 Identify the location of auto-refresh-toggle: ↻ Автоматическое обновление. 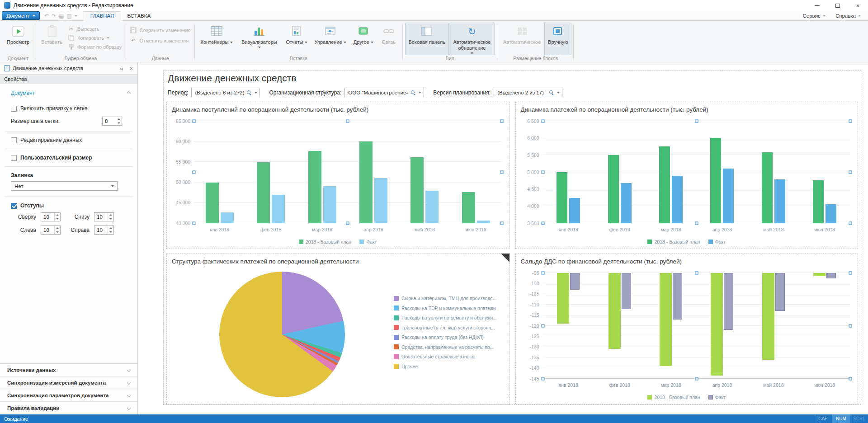
(472, 39).